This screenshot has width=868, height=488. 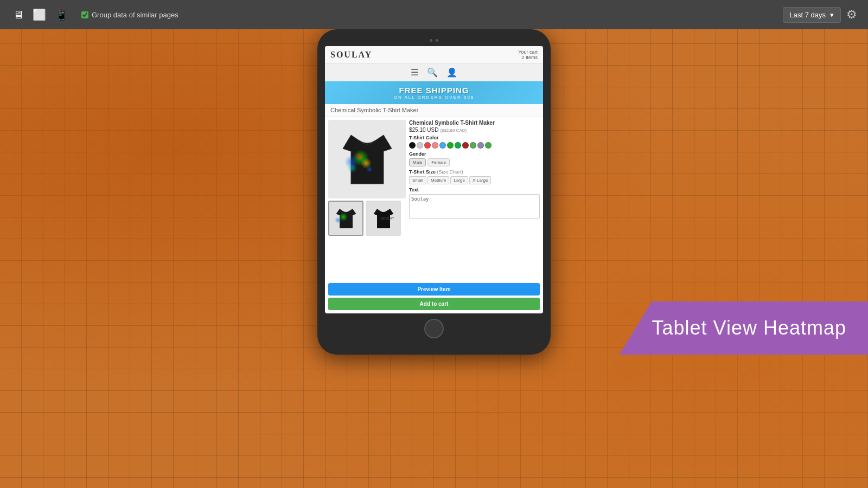 What do you see at coordinates (474, 190) in the screenshot?
I see `text-label: Text` at bounding box center [474, 190].